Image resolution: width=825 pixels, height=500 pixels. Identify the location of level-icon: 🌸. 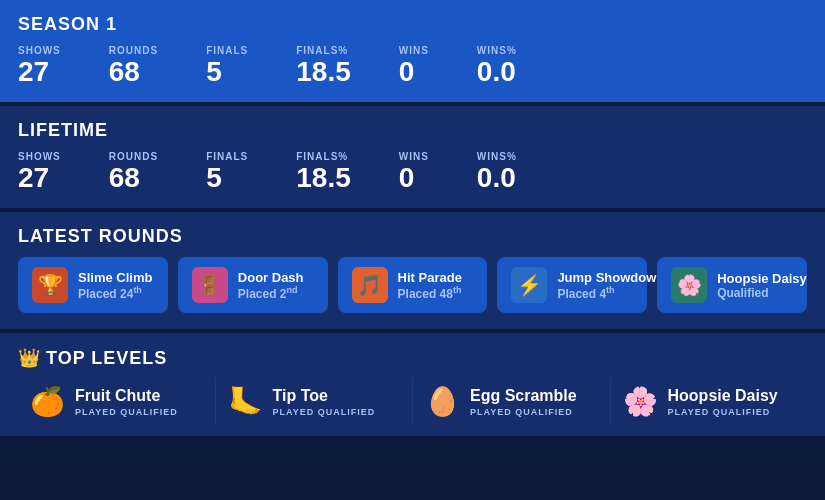
(640, 402).